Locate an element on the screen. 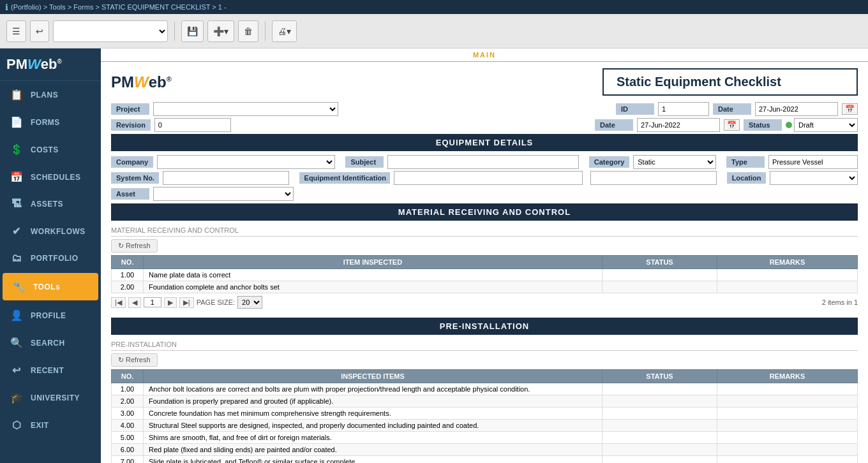 The image size is (868, 463). form-title: Static Equipment Checklist is located at coordinates (730, 82).